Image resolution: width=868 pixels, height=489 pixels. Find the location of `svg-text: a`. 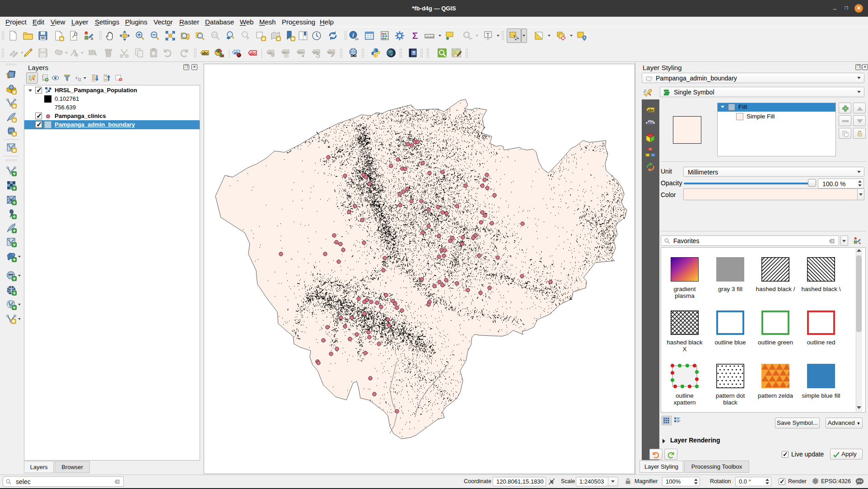

svg-text: a is located at coordinates (860, 243).